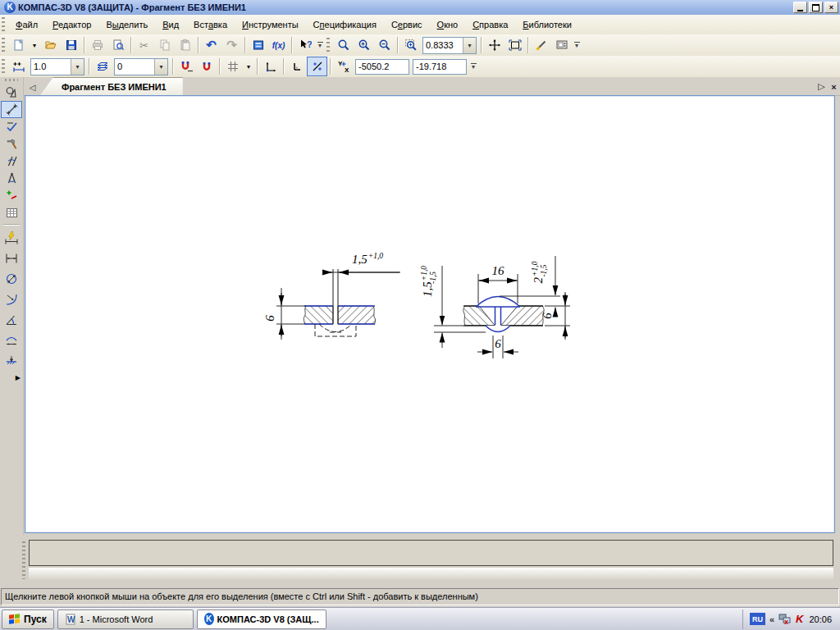  I want to click on zoom-in-button, so click(364, 45).